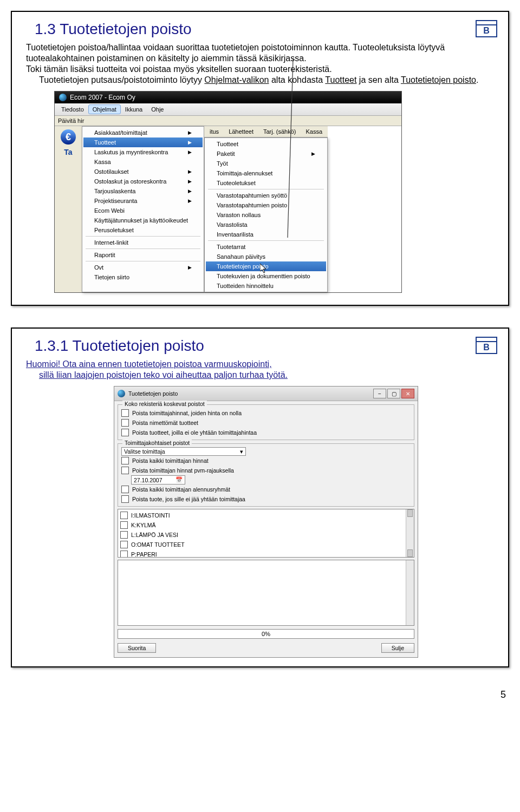 This screenshot has width=520, height=812. I want to click on menu-item: Asiakkaat/toimittajat▶, so click(143, 133).